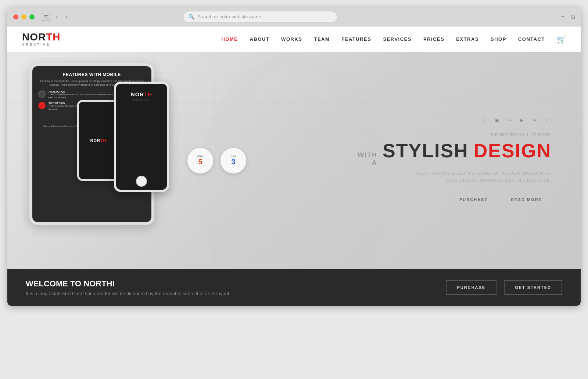 The image size is (588, 379). Describe the element at coordinates (394, 39) in the screenshot. I see `site-nav: HOME ABOUT WORKS TEAM FEATURES SERVICES …` at that location.